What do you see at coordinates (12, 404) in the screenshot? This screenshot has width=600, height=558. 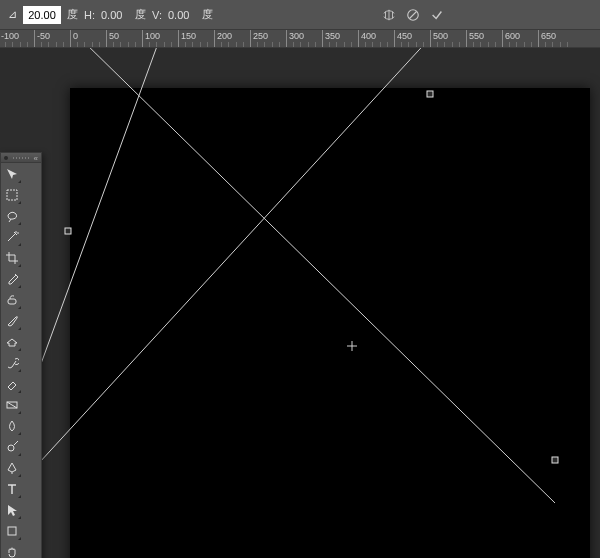 I see `gradient-tool` at bounding box center [12, 404].